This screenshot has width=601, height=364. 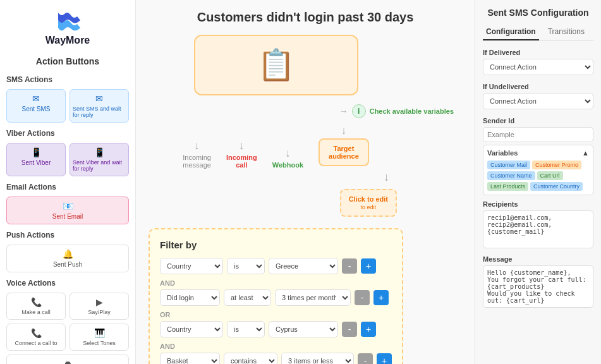 What do you see at coordinates (344, 130) in the screenshot?
I see `arrow-down-icon-4: ↓` at bounding box center [344, 130].